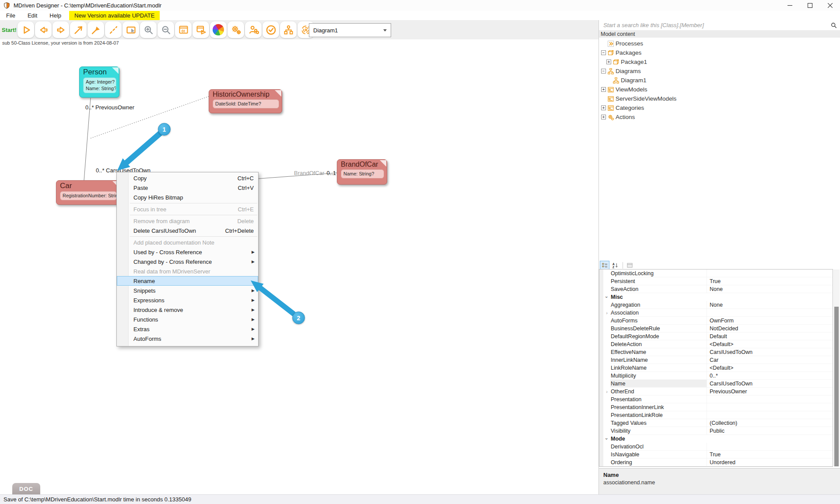 The height and width of the screenshot is (504, 840). I want to click on class-historicownership: HistoricOwnership DateSold: DateTime?, so click(245, 102).